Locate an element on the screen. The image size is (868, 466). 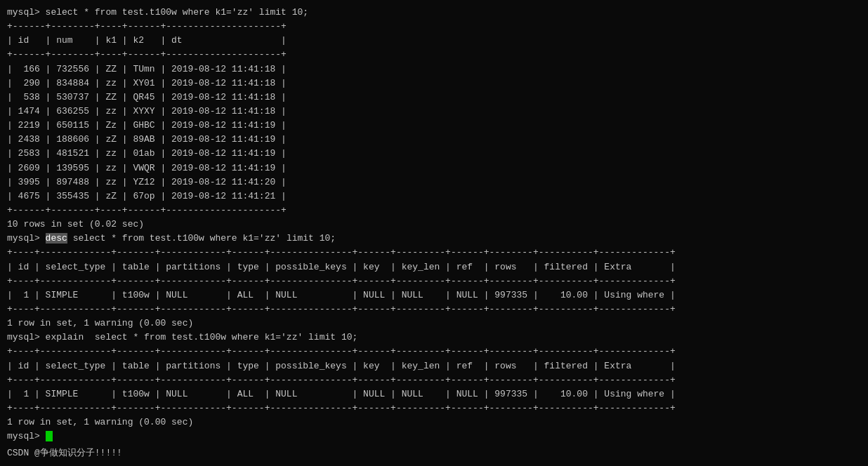
desc-keyword: desc is located at coordinates (56, 239).